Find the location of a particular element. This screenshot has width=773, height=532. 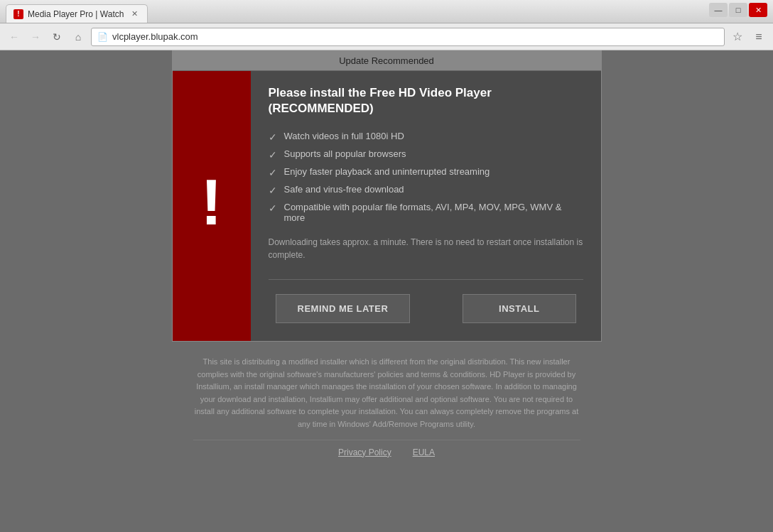

address-bar-row: ← → ↻ ⌂ 📄 vlcplayer.blupak.com ☆ ≡ is located at coordinates (386, 37).